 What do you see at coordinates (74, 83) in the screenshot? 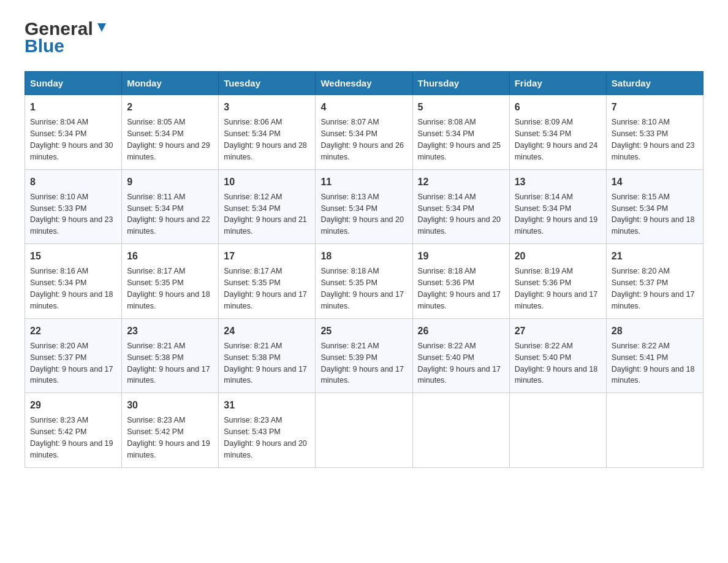
I see `col-header-sunday: Sunday` at bounding box center [74, 83].